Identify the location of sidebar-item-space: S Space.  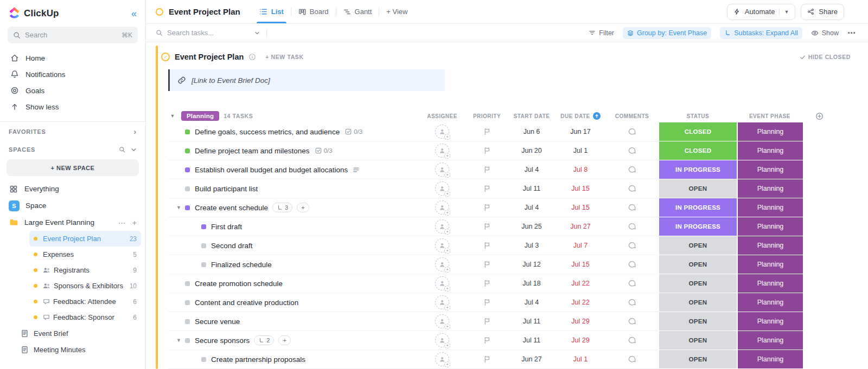
(73, 206).